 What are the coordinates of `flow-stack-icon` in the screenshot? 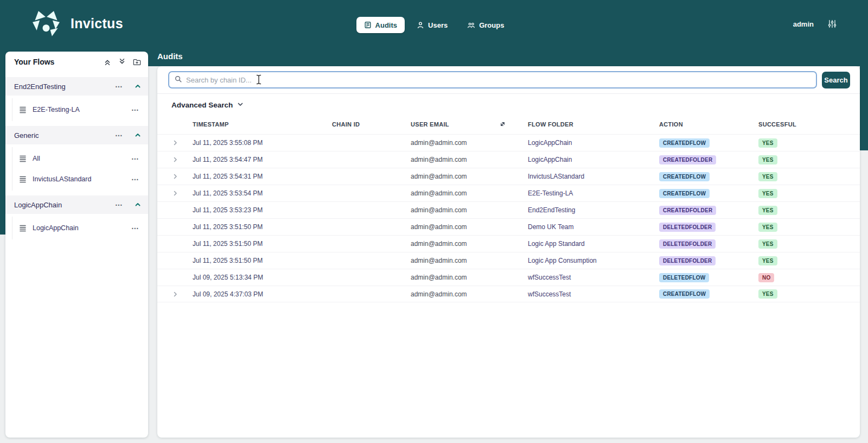 It's located at (23, 179).